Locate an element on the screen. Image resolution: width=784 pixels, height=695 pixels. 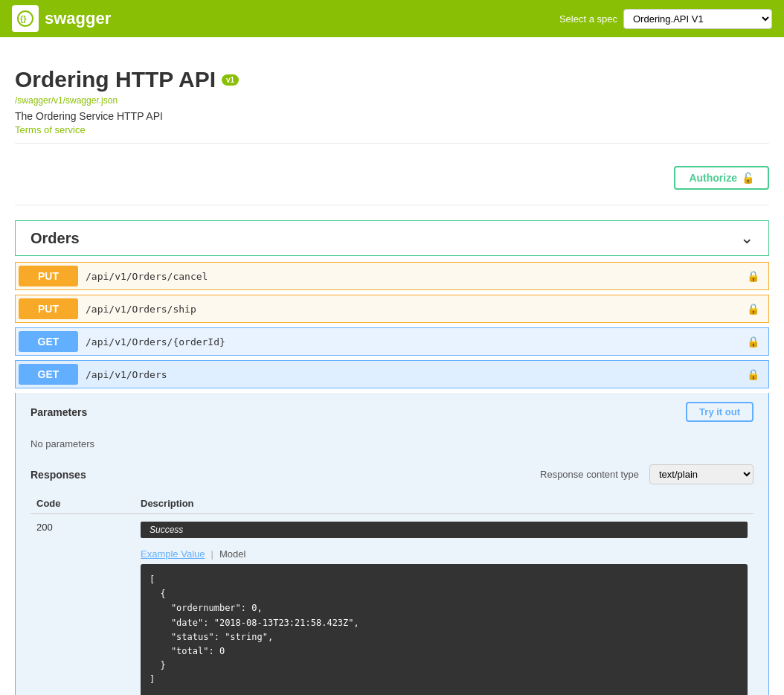
orders-chevron-icon: ⌄ is located at coordinates (747, 238).